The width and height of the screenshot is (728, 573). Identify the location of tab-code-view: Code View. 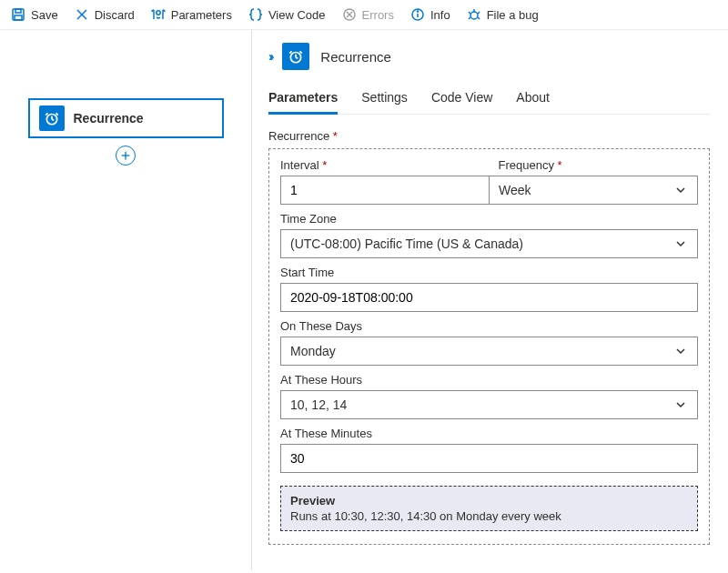
(462, 99).